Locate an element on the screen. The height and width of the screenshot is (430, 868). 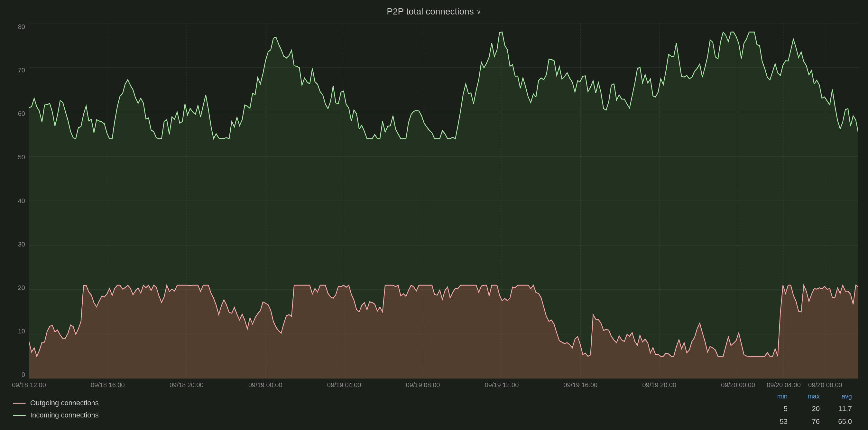
y-tick: 0 is located at coordinates (20, 375).